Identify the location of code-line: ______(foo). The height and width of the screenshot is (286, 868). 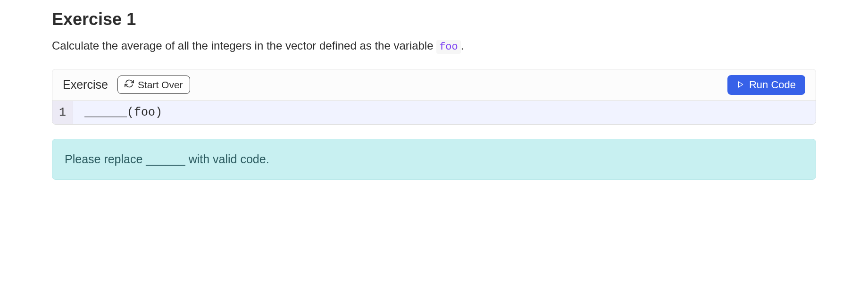
(444, 112).